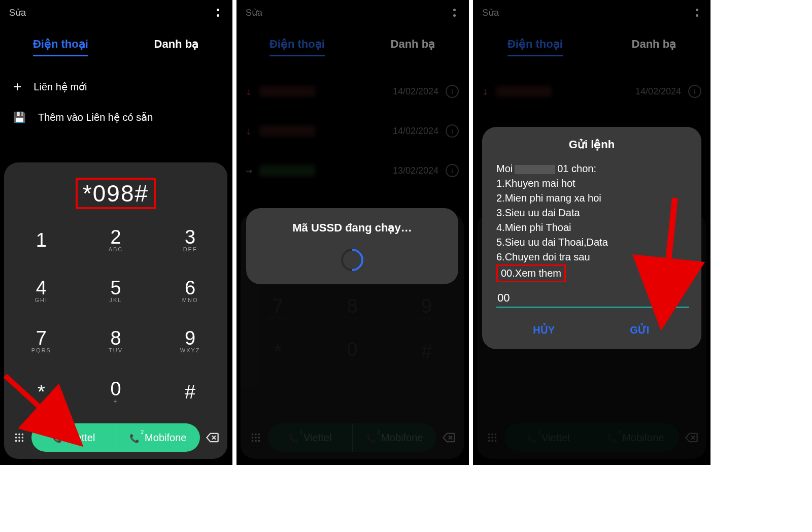 The height and width of the screenshot is (532, 812). Describe the element at coordinates (531, 273) in the screenshot. I see `ussd-option-highlight: 00.Xem them` at that location.